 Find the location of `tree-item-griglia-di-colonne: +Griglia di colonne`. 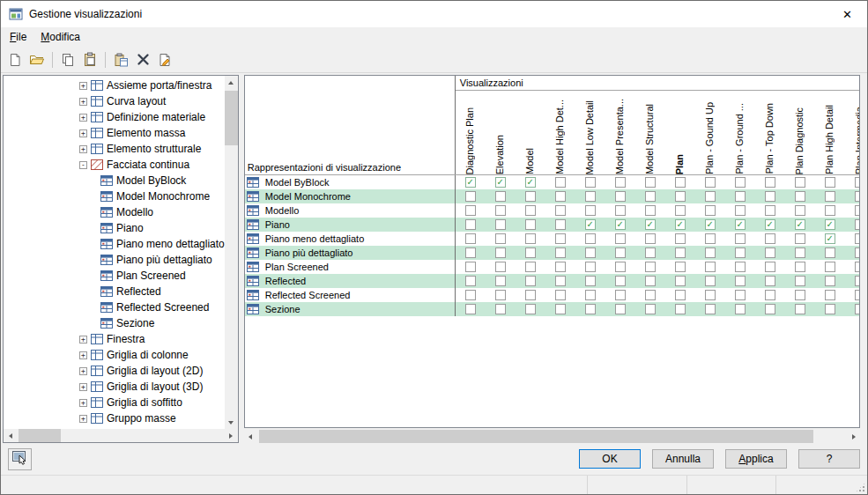

tree-item-griglia-di-colonne: +Griglia di colonne is located at coordinates (115, 355).